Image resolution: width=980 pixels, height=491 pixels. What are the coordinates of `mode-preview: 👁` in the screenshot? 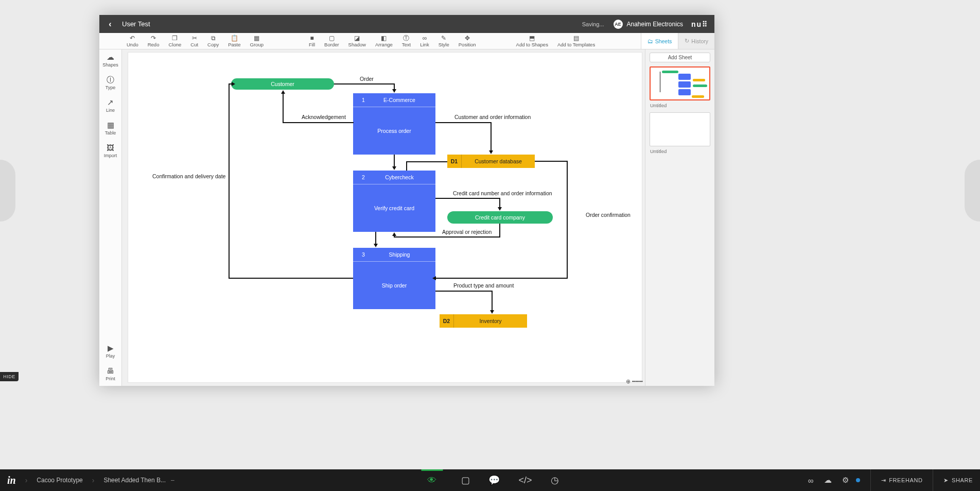 It's located at (432, 480).